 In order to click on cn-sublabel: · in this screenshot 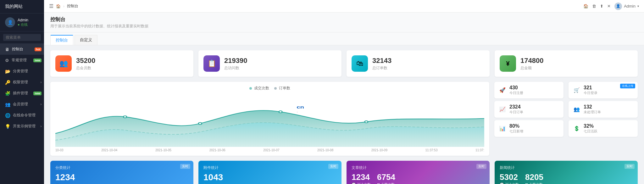, I will do `click(297, 112)`.